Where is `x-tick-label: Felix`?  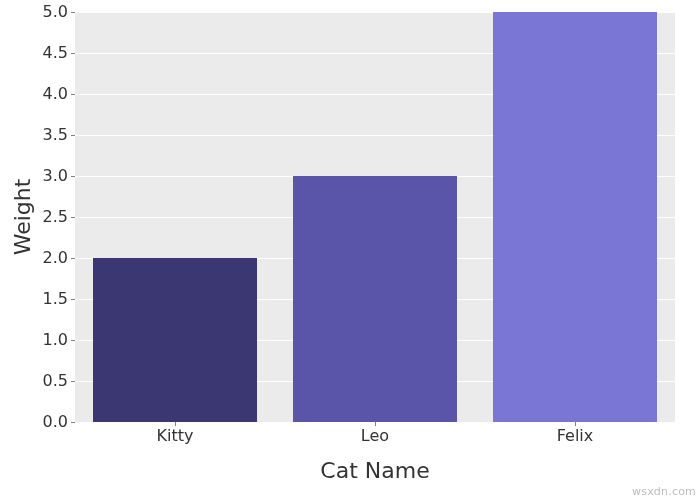
x-tick-label: Felix is located at coordinates (576, 436).